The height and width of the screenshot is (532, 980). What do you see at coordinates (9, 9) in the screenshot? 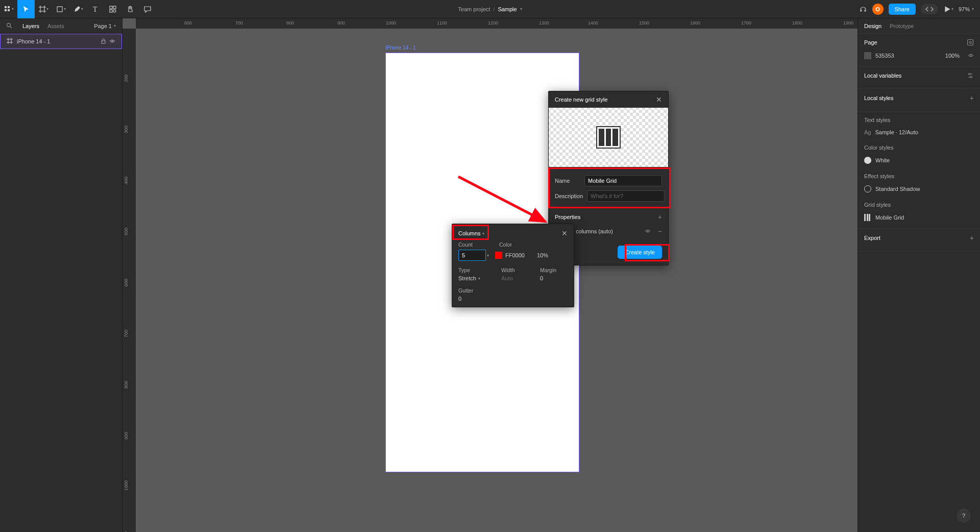
I see `main-menu-button: ▾` at bounding box center [9, 9].